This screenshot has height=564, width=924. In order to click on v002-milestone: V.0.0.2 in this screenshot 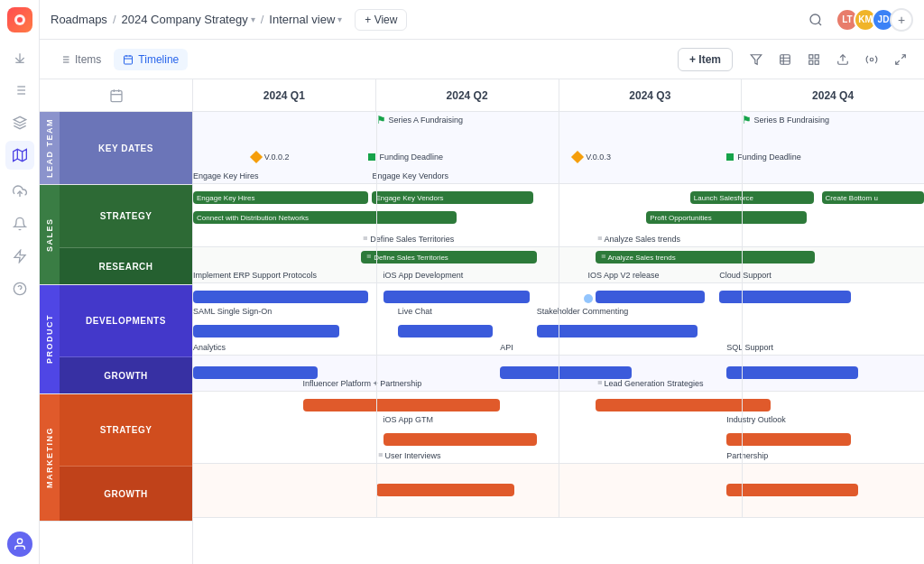, I will do `click(271, 157)`.